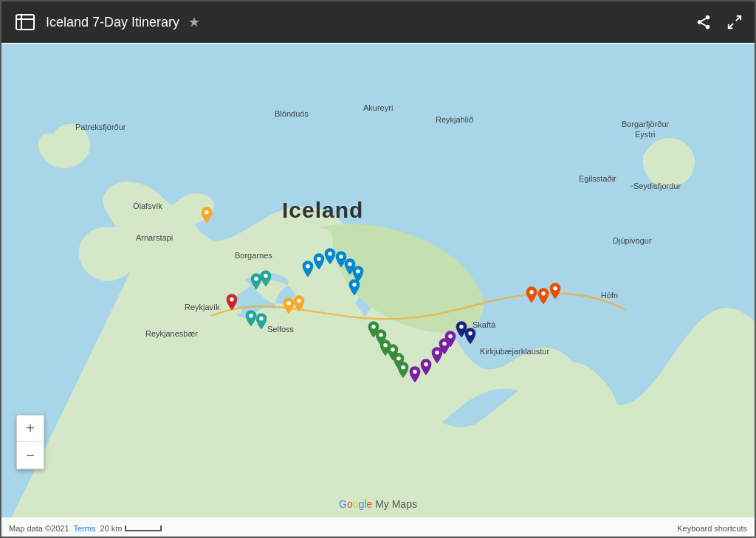  What do you see at coordinates (39, 528) in the screenshot?
I see `map-data-label: Map data ©2021` at bounding box center [39, 528].